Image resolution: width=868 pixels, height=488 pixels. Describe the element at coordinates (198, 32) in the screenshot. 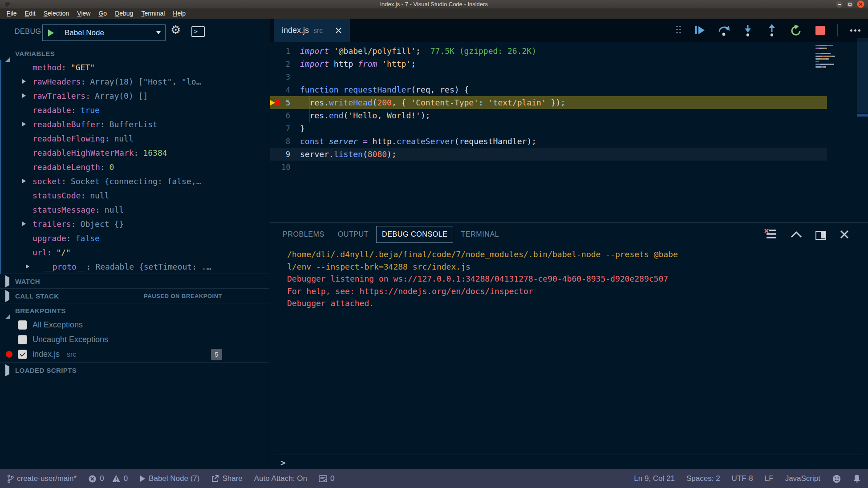

I see `open-debug-console-icon` at that location.